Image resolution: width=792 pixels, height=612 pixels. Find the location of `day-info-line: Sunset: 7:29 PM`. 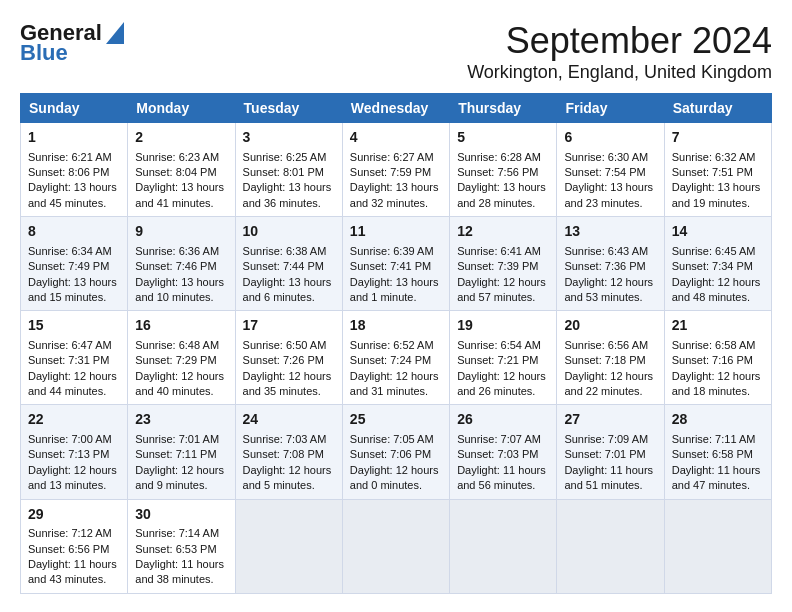

day-info-line: Sunset: 7:29 PM is located at coordinates (181, 360).